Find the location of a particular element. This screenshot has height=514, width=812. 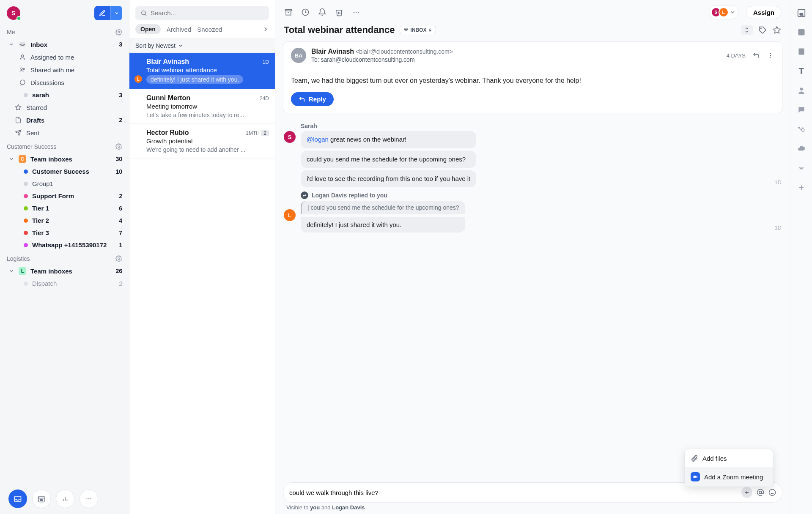

tab-snoozed: Snoozed is located at coordinates (210, 30).